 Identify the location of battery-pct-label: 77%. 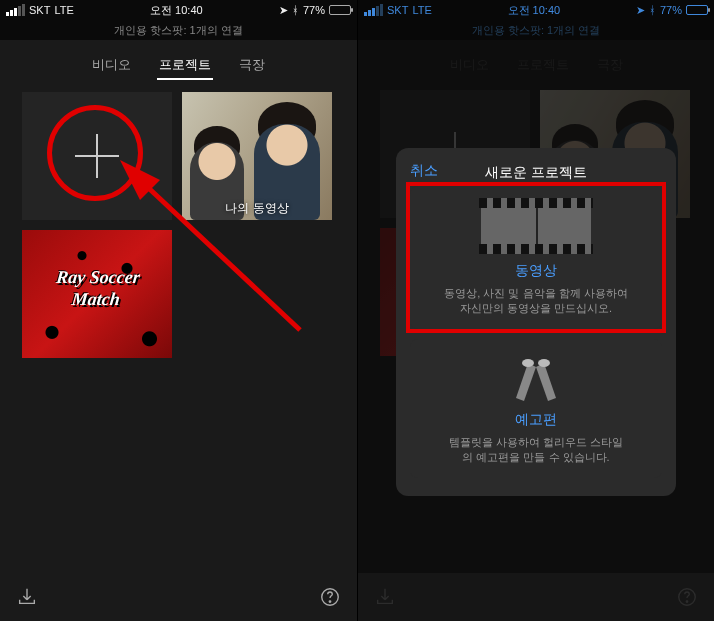
(314, 10).